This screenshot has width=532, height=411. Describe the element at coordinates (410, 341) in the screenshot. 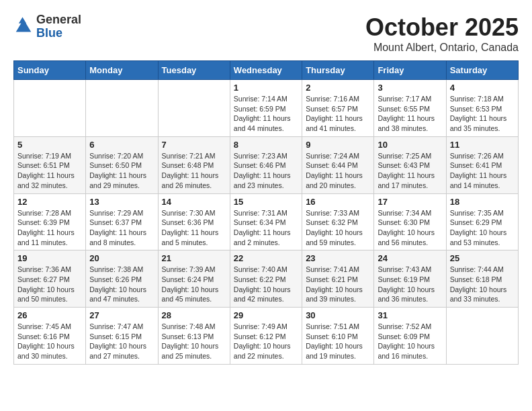

I see `day-info: Sunrise: 7:52 AM Sunset: 6:09 PM Dayligh…` at that location.